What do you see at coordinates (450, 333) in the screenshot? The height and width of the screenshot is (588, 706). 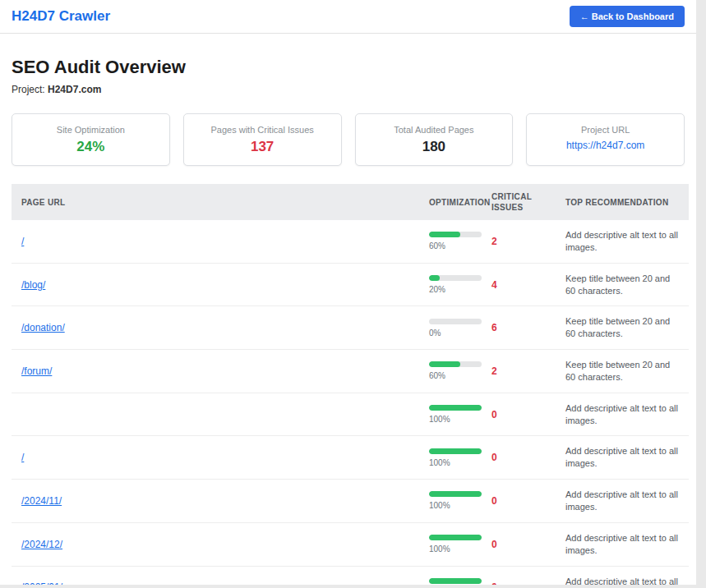 I see `optimization-percent-label: 0%` at bounding box center [450, 333].